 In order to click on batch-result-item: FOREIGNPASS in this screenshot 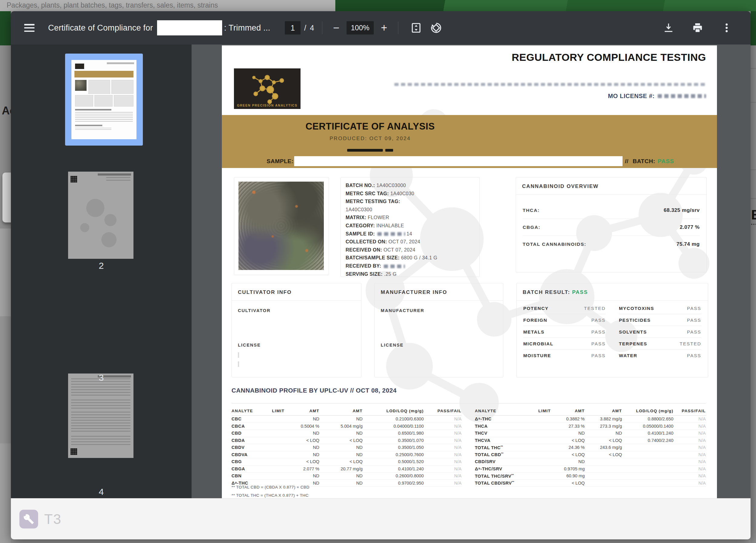, I will do `click(565, 320)`.